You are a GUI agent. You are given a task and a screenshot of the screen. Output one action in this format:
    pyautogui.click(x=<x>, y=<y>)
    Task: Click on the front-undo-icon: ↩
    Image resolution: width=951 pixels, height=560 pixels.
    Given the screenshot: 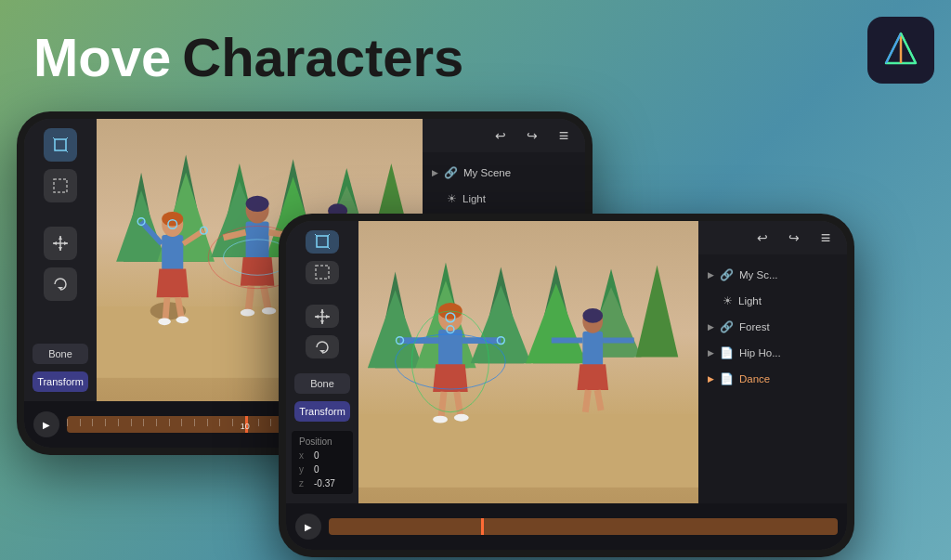 What is the action you would take?
    pyautogui.click(x=762, y=238)
    